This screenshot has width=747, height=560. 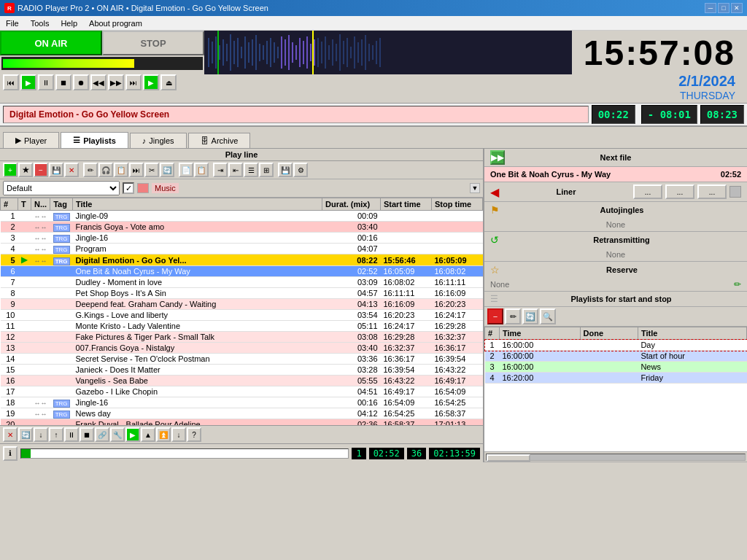 I want to click on delete-button: ✕, so click(x=71, y=170).